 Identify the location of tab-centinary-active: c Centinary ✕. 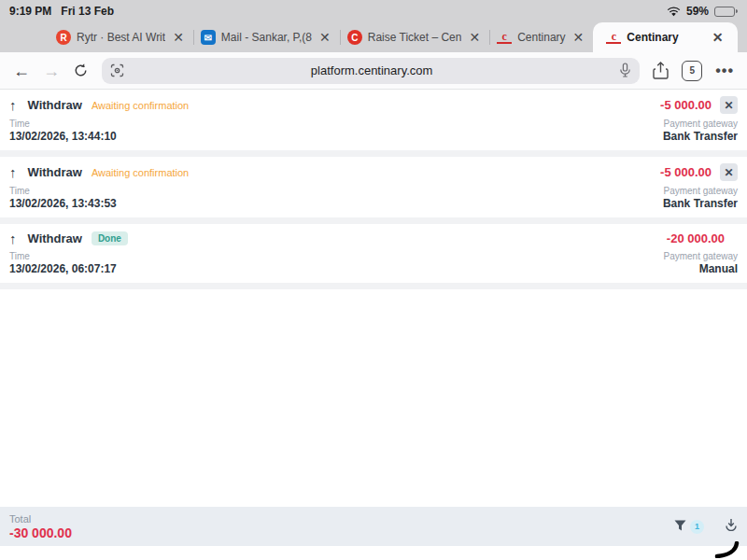
(665, 37).